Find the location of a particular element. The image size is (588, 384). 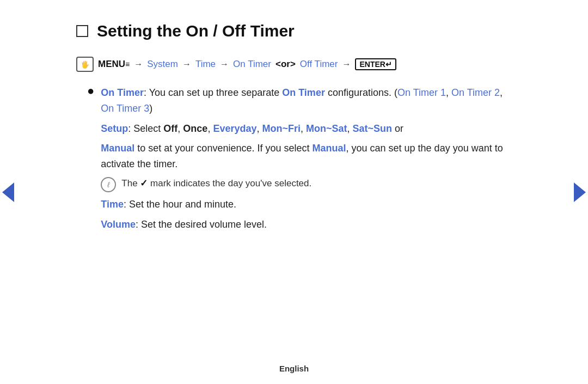

prev-page-button is located at coordinates (8, 192).